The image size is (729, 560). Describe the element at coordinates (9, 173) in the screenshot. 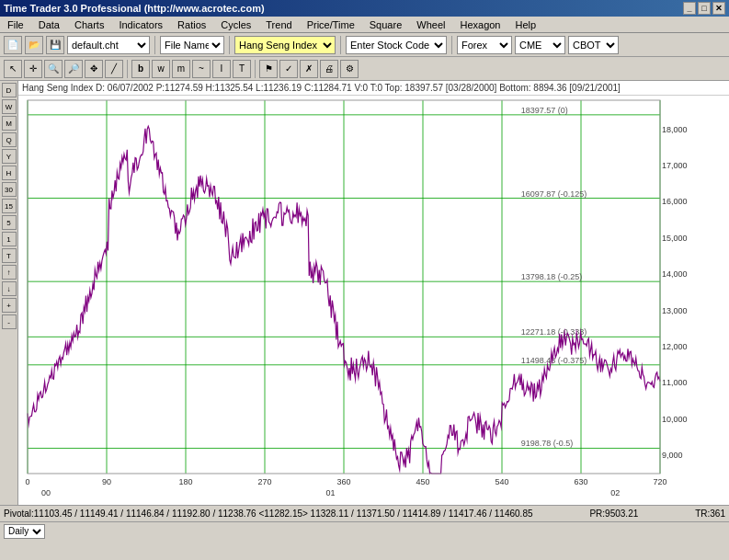

I see `sidebar-btn-6: H` at that location.